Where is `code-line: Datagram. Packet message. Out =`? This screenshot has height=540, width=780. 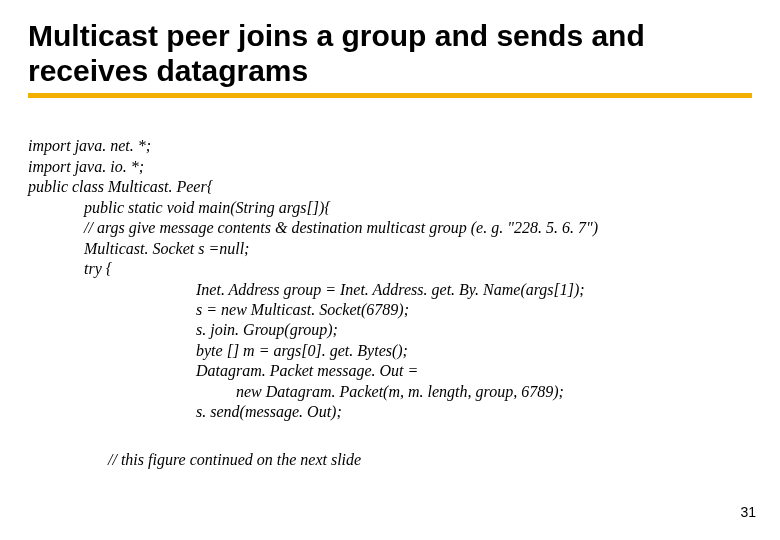 code-line: Datagram. Packet message. Out = is located at coordinates (223, 370).